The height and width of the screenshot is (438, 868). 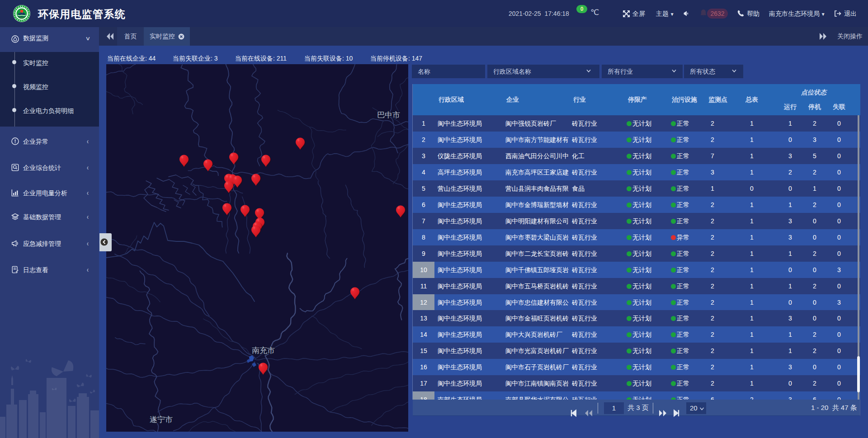 What do you see at coordinates (263, 351) in the screenshot?
I see `svg-text: 南充市` at bounding box center [263, 351].